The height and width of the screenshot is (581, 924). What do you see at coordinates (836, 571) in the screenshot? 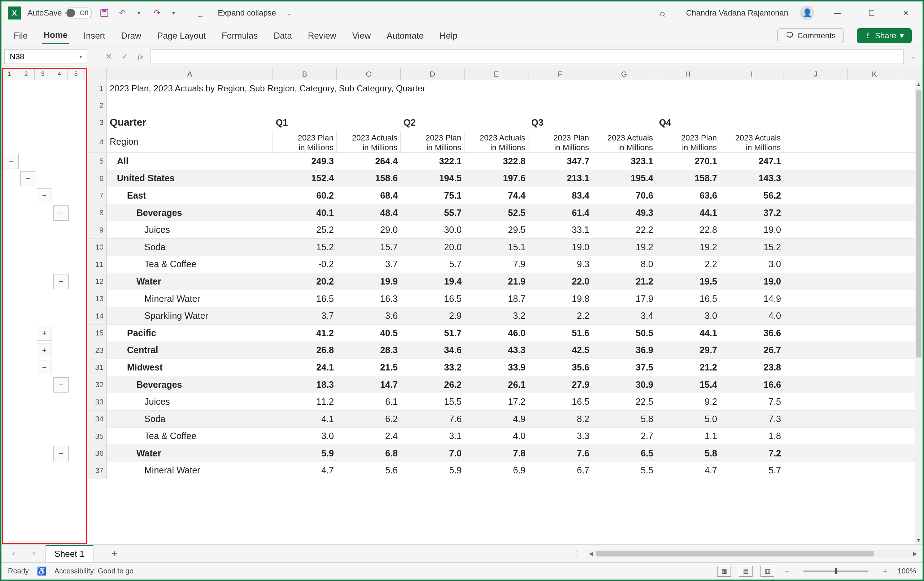
I see `zoom-slider` at bounding box center [836, 571].